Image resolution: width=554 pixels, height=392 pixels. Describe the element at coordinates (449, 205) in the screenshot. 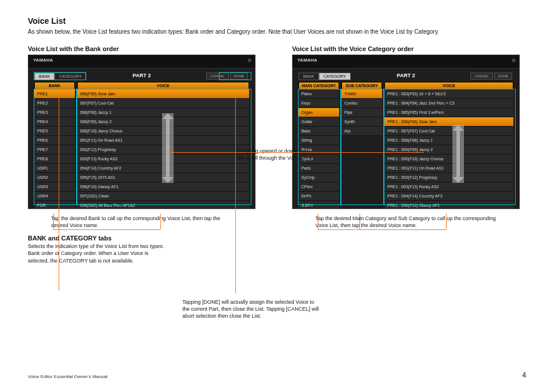

I see `voice-row: PRE1 : 096(F16) Glassy AF1` at that location.